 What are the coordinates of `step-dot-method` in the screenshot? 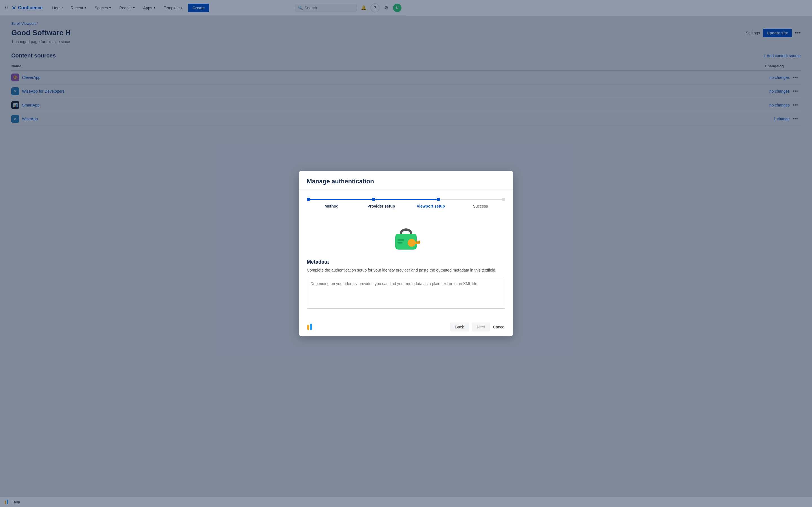 It's located at (308, 200).